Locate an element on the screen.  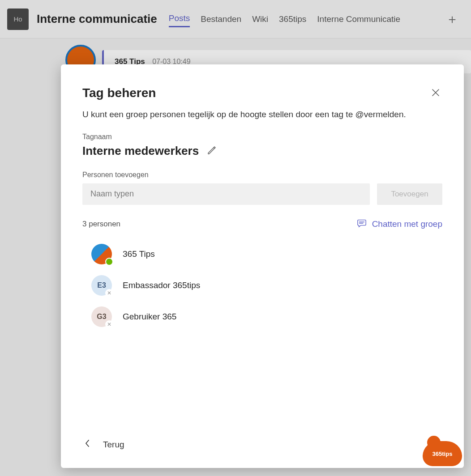
person-row: E3✕Embassador 365tips is located at coordinates (262, 285).